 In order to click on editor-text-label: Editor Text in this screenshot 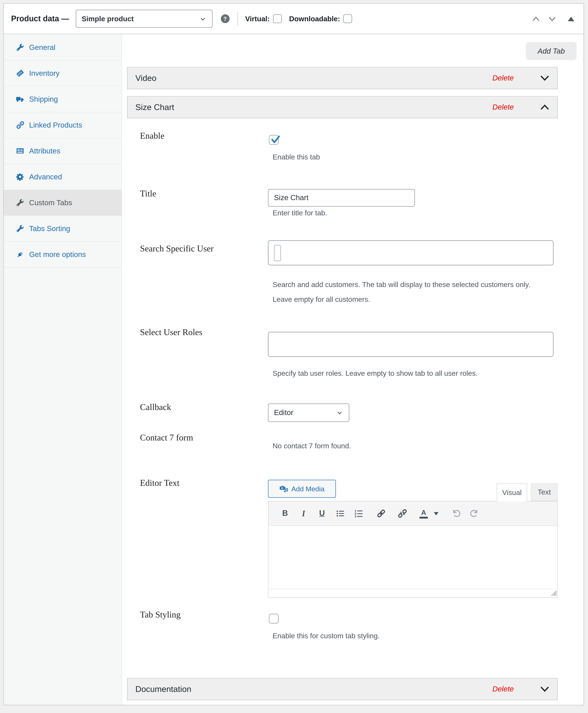, I will do `click(160, 483)`.